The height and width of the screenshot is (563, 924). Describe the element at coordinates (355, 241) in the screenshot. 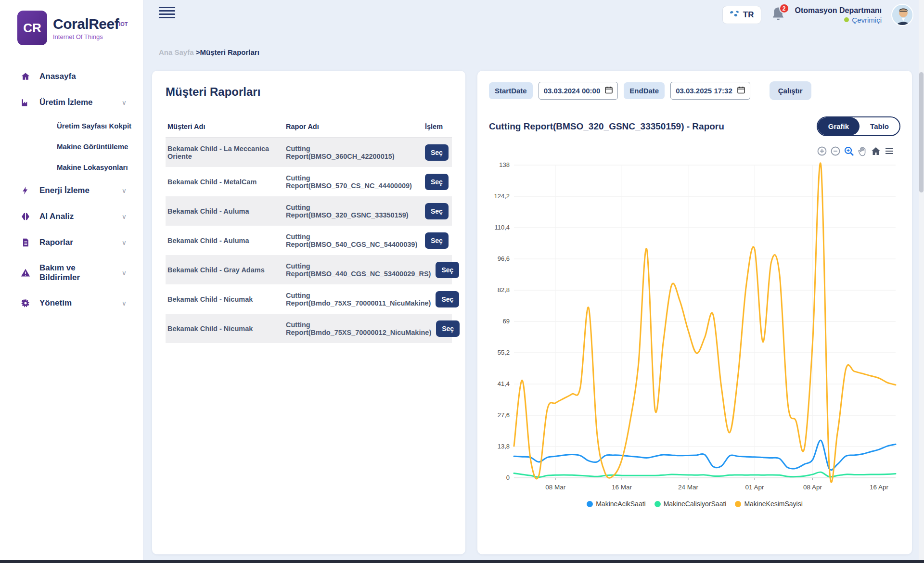

I see `report-name-cell: Cutting Report(BMSO_540_CGS_NC_54400039)` at that location.